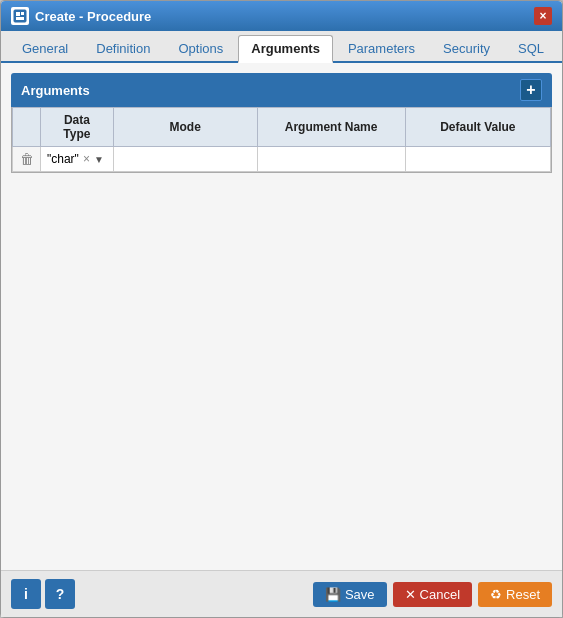  Describe the element at coordinates (478, 160) in the screenshot. I see `row-default-cell` at that location.